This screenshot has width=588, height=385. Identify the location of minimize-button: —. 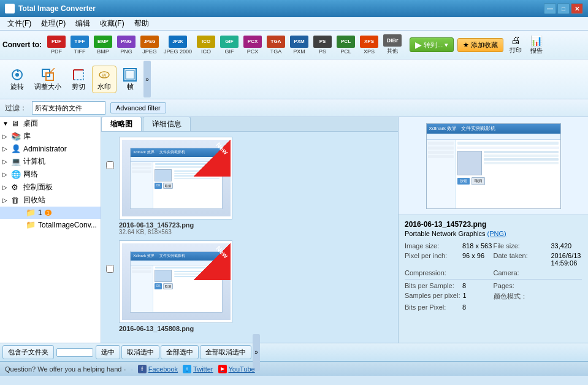
(550, 9).